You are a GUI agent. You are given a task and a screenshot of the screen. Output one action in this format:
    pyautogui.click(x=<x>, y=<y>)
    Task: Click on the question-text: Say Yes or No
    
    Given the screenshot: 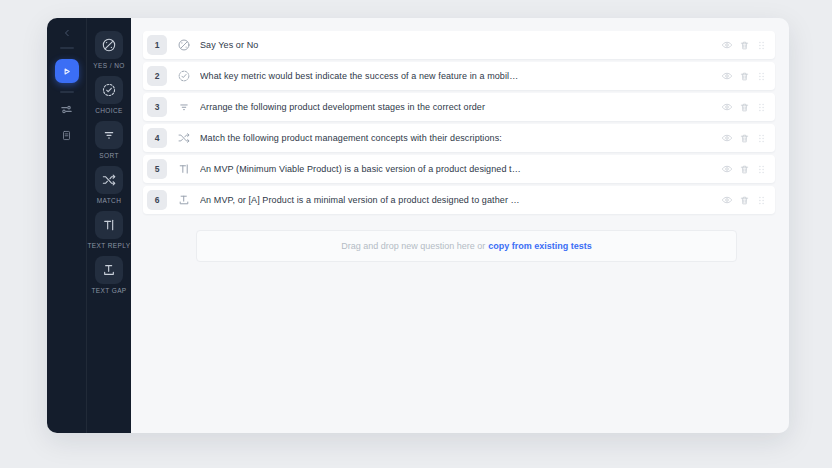 What is the action you would take?
    pyautogui.click(x=460, y=45)
    